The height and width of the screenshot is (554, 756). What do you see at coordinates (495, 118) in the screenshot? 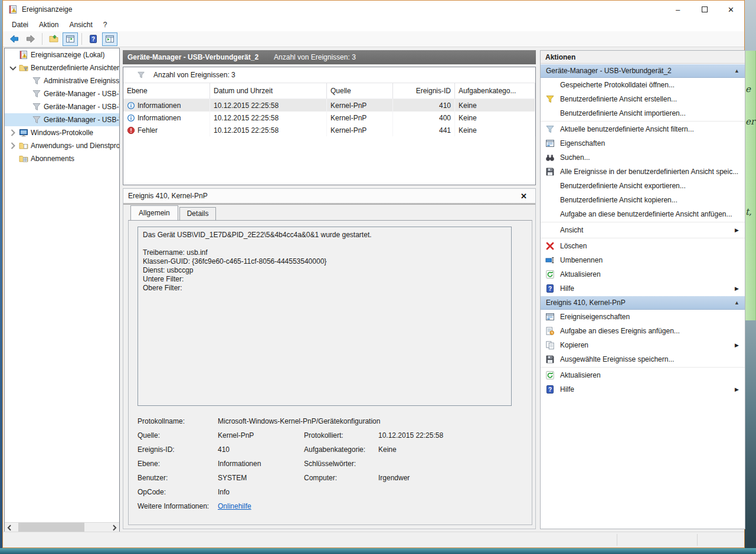
I see `event-category-cell: Keine` at bounding box center [495, 118].